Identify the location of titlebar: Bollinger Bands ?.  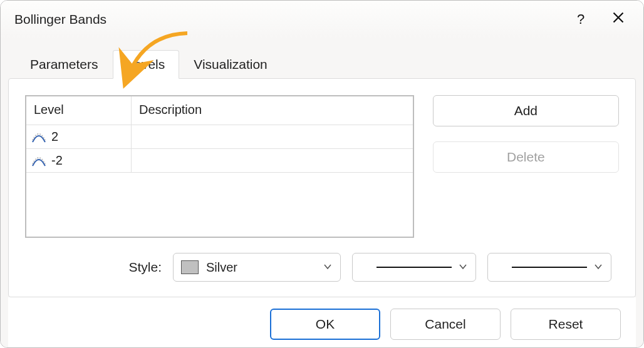
(322, 19).